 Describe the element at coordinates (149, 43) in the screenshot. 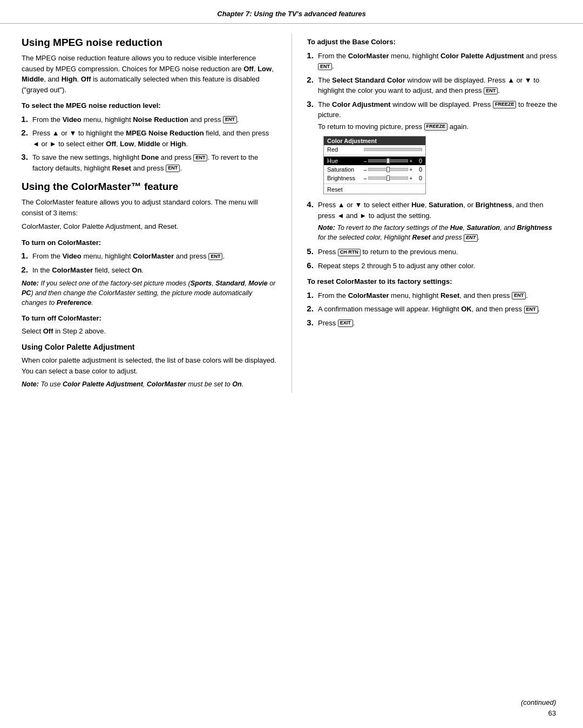

I see `section1-title: Using MPEG noise reduction` at that location.